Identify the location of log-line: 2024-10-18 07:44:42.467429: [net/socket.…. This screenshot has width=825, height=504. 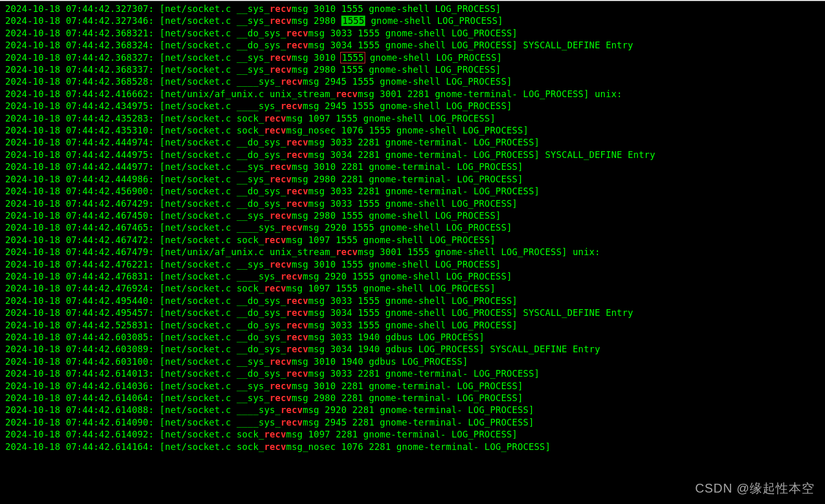
(415, 204).